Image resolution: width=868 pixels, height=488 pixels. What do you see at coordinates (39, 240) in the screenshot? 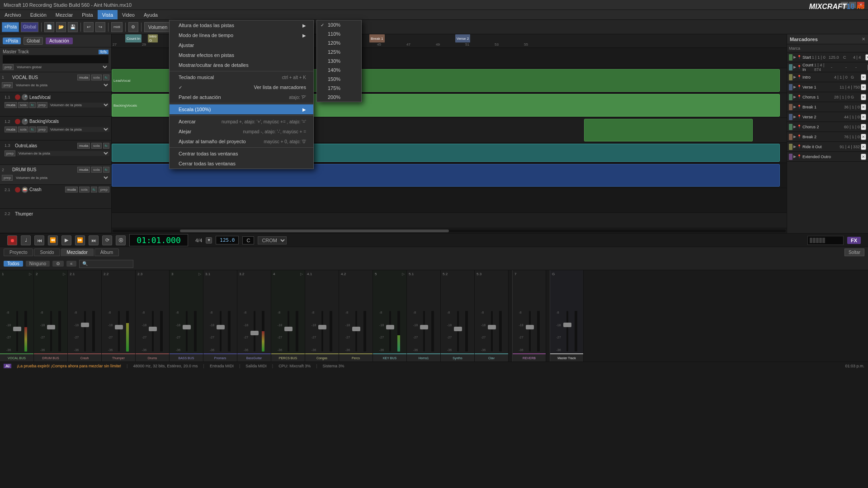
I see `rewind-start-button: ⏮` at bounding box center [39, 240].